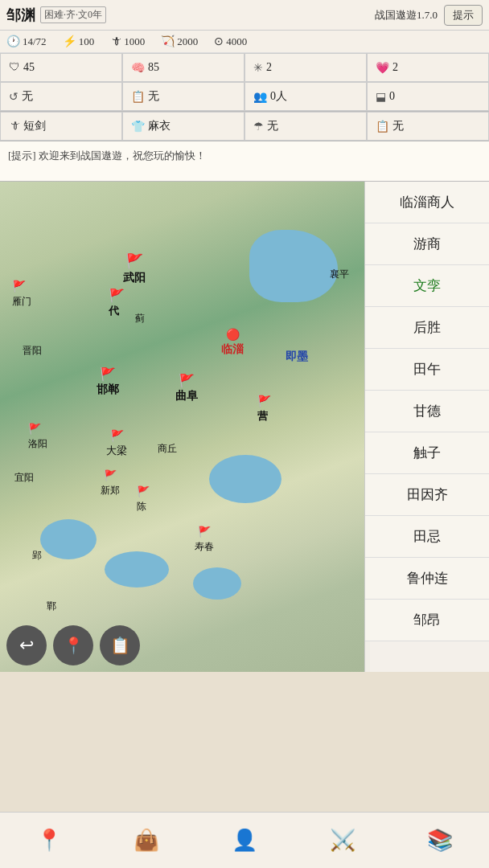 This screenshot has height=868, width=489. I want to click on city-qufu: 🚩 曲阜, so click(187, 388).